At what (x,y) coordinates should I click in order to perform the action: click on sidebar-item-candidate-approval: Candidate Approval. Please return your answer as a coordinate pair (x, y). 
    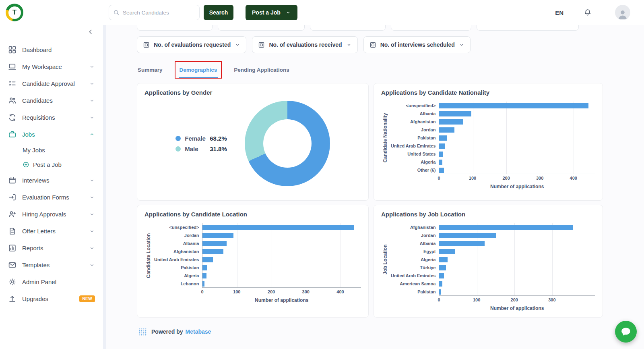
    Looking at the image, I should click on (52, 83).